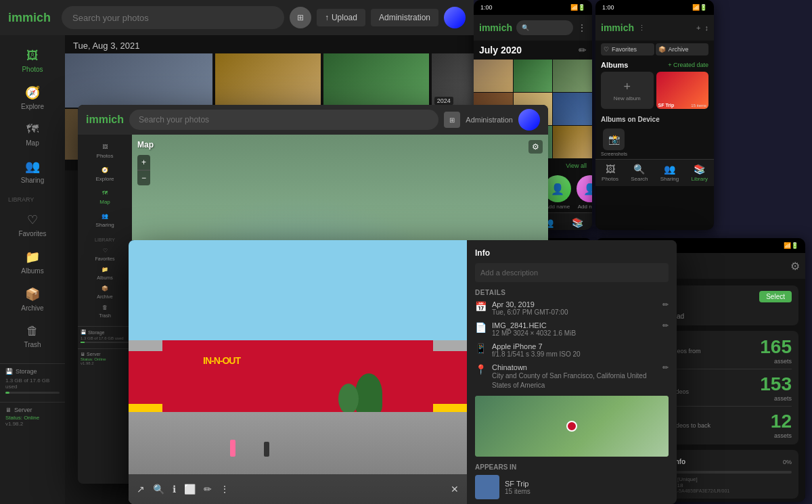 The image size is (812, 504). Describe the element at coordinates (141, 489) in the screenshot. I see `share-icon: ↗` at that location.